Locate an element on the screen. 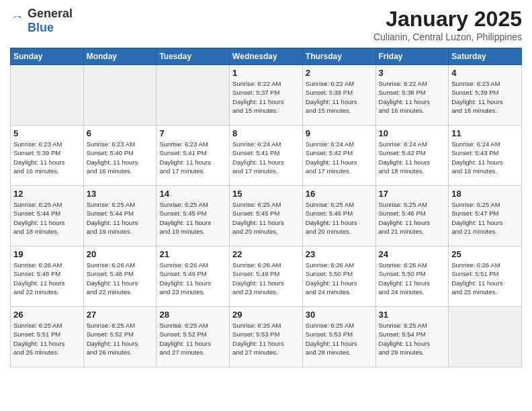 The image size is (532, 411). location-subtitle: Culianin, Central Luzon, Philippines is located at coordinates (447, 37).